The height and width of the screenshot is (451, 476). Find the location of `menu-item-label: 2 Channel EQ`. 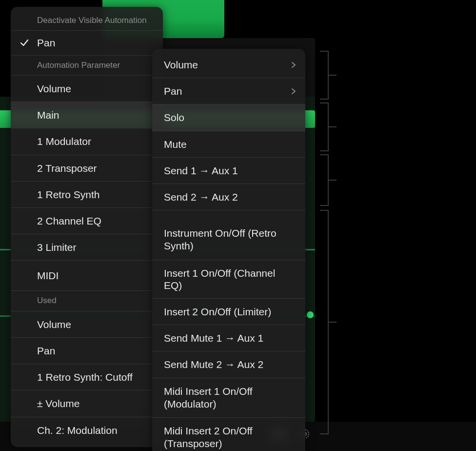

menu-item-label: 2 Channel EQ is located at coordinates (69, 221).